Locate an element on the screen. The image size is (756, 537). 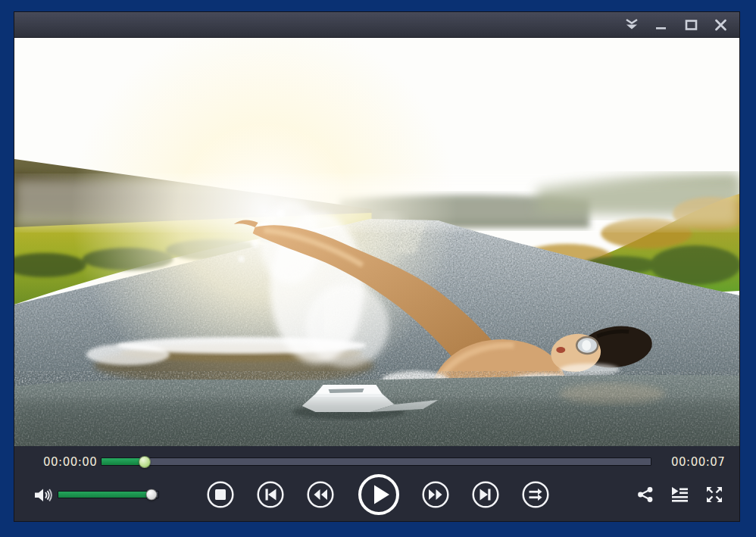
skip-previous-icon is located at coordinates (270, 506).